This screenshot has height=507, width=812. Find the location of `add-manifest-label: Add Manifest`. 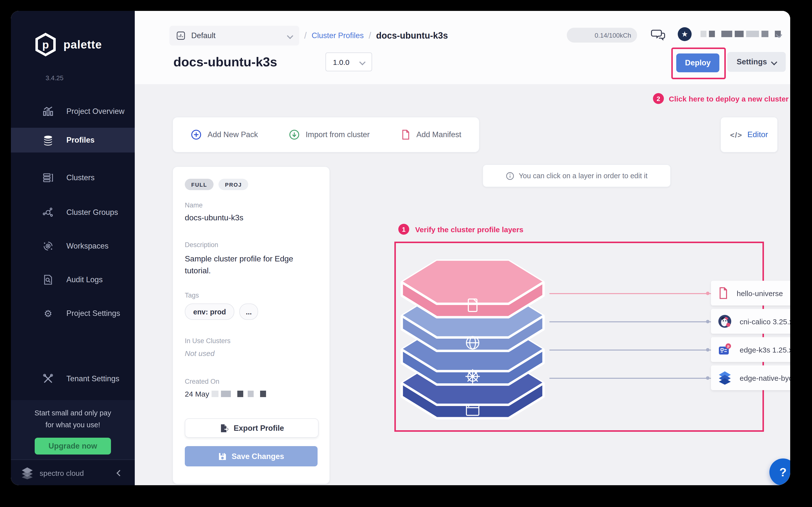

add-manifest-label: Add Manifest is located at coordinates (439, 135).